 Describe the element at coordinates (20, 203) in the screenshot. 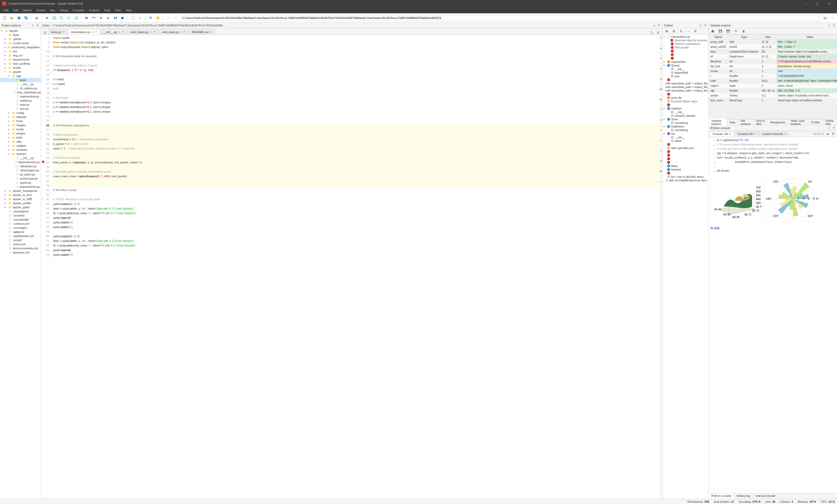

I see `tree-item: ▸📁spyder_profiler` at that location.